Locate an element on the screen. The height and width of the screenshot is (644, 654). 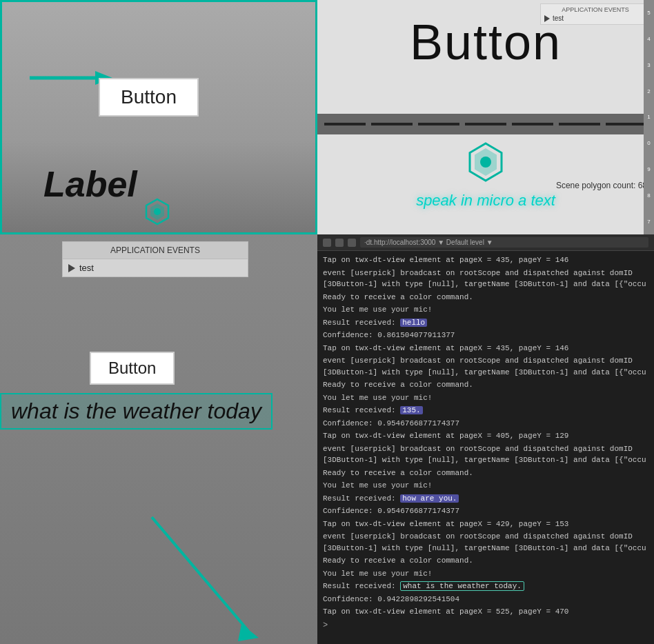
console-line: > is located at coordinates (486, 625).